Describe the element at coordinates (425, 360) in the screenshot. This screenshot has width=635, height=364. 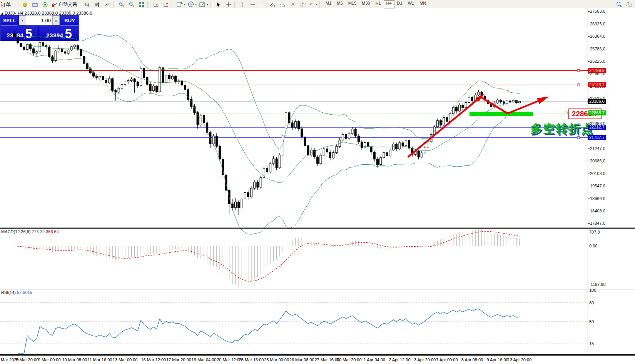
I see `time-label: 3 Apr 20:00` at that location.